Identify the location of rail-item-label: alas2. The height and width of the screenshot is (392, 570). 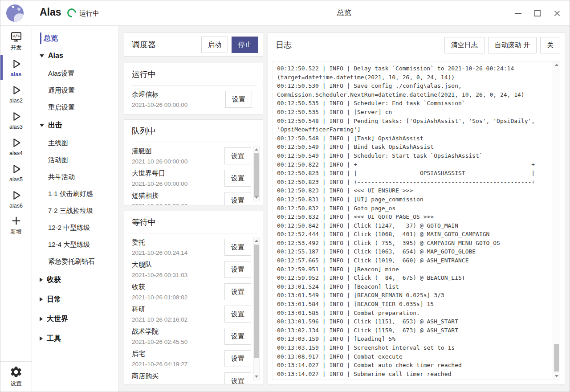
(16, 101).